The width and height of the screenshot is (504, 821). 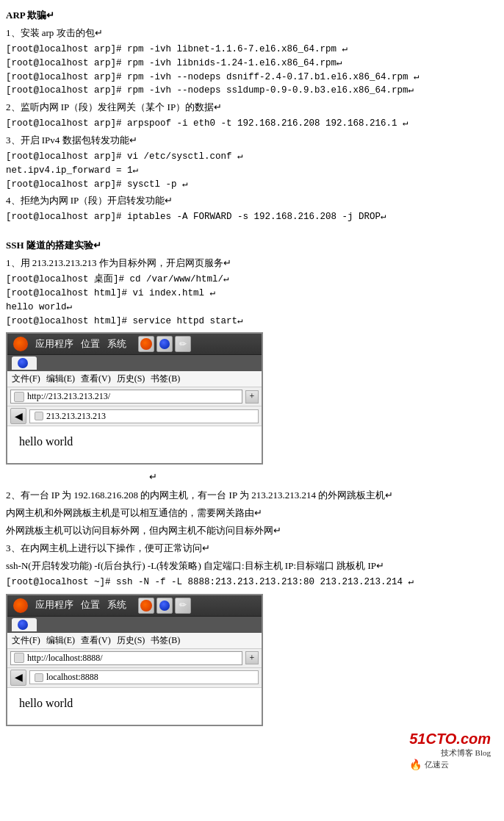 I want to click on toolbar-icon-edit-2: ✏, so click(x=183, y=606).